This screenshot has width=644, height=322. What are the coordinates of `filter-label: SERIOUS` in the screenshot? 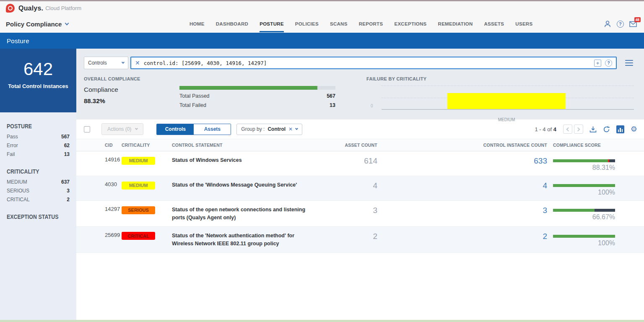 It's located at (18, 191).